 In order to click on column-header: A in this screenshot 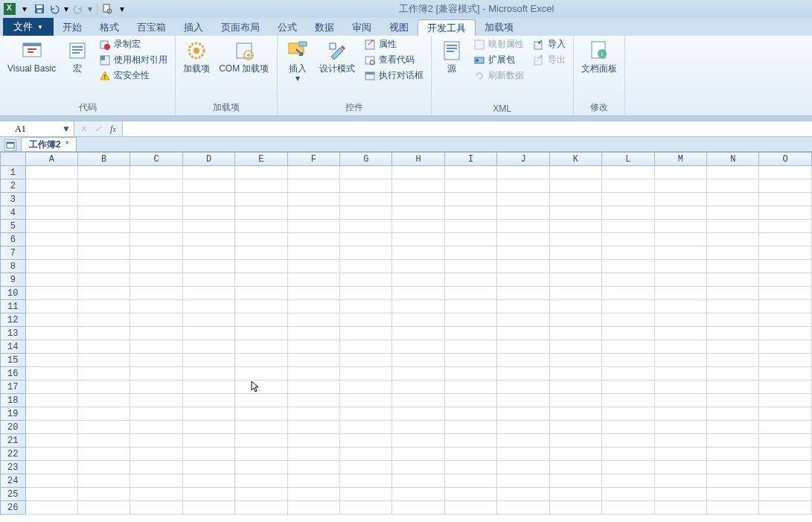, I will do `click(51, 159)`.